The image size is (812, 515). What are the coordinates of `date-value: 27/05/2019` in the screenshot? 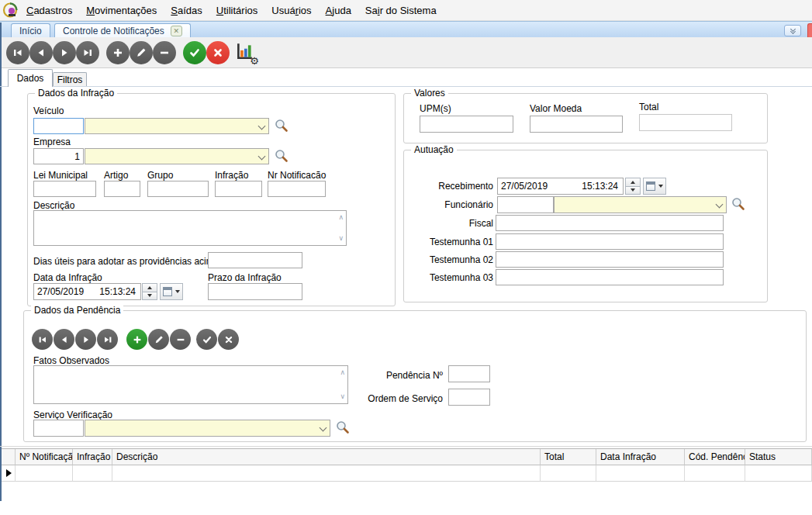 It's located at (60, 292).